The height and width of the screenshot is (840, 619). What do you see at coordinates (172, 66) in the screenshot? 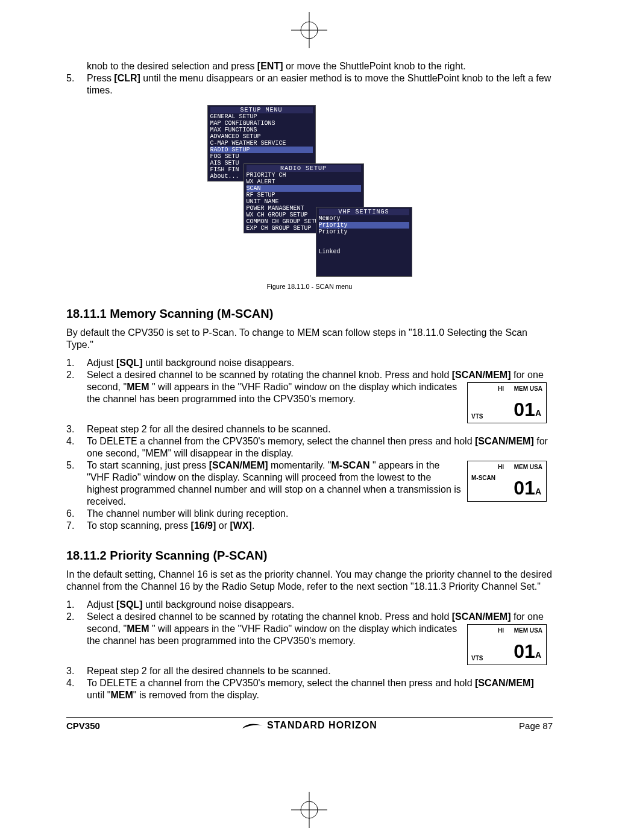
I see `text: knob to the desired selection and press` at bounding box center [172, 66].